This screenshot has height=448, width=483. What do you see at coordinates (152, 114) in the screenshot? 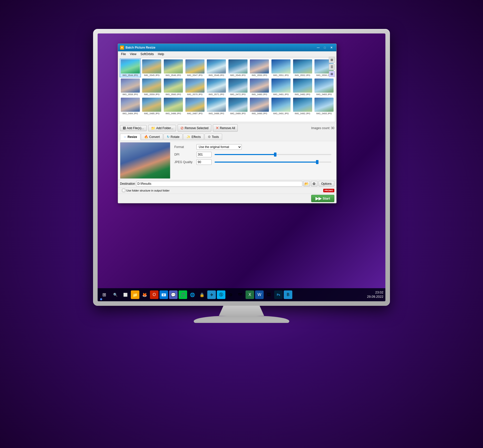
I see `thumb-filename: IMG_0485.JPG` at bounding box center [152, 114].